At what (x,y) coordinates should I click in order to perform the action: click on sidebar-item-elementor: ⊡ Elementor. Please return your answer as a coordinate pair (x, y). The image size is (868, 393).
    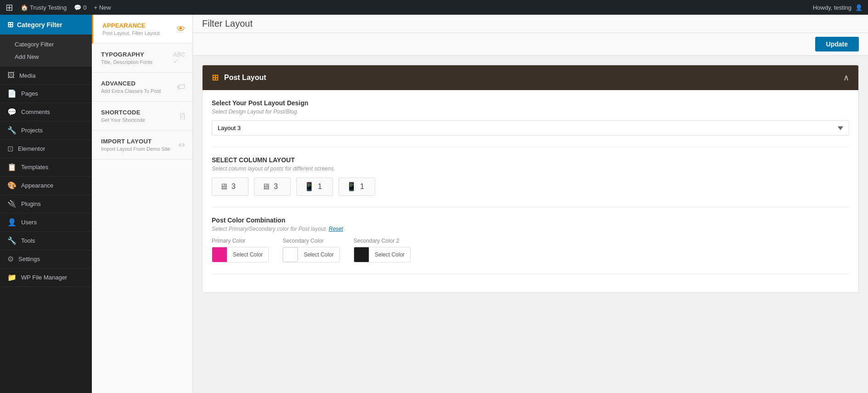
    Looking at the image, I should click on (46, 149).